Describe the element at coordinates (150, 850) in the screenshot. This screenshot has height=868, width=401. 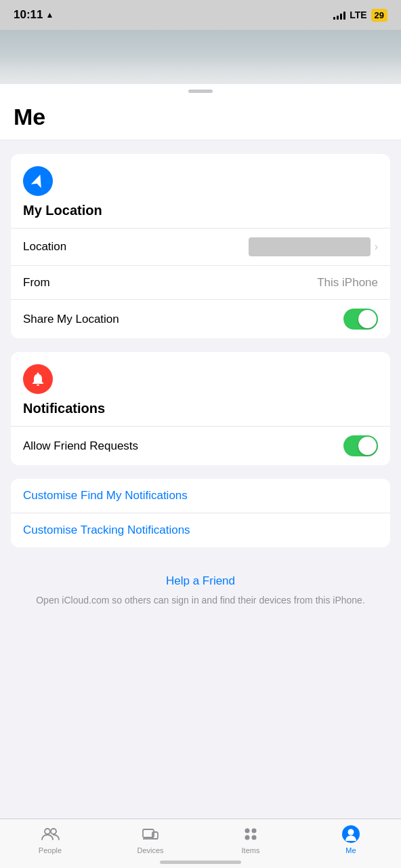
I see `devices-tab-label: Devices` at that location.